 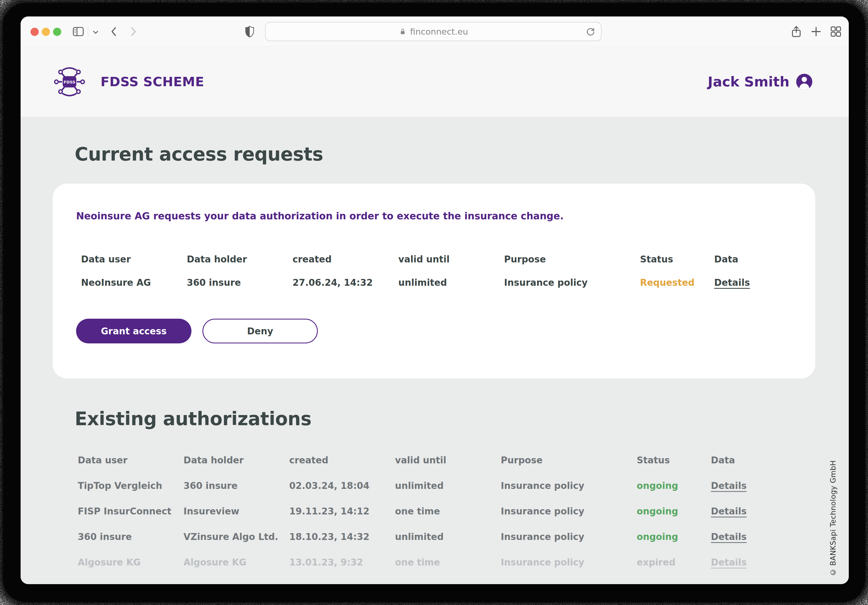 I want to click on request-details-link: Details, so click(x=749, y=283).